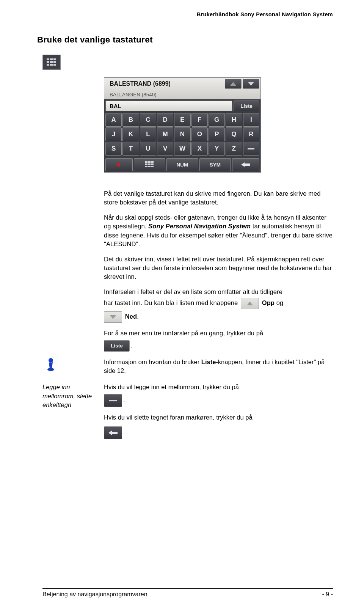 The width and height of the screenshot is (364, 613). What do you see at coordinates (218, 231) in the screenshot?
I see `paragraph-2: Når du skal oppgi steds- eller gatenavn,…` at bounding box center [218, 231].